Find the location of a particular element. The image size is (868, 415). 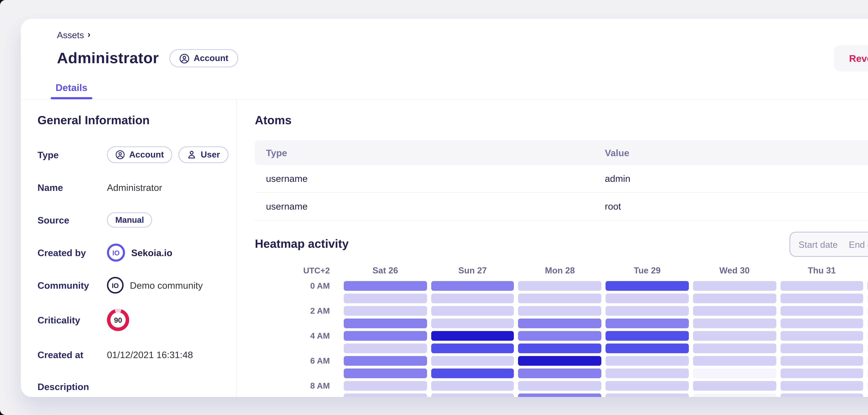

title-row: Administrator Account Revoke Edit is located at coordinates (462, 58).